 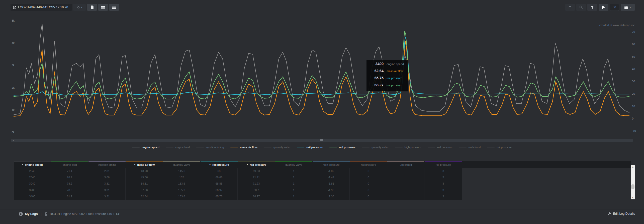 What do you see at coordinates (146, 147) in the screenshot?
I see `legend-item-engine-speed: engine speed` at bounding box center [146, 147].